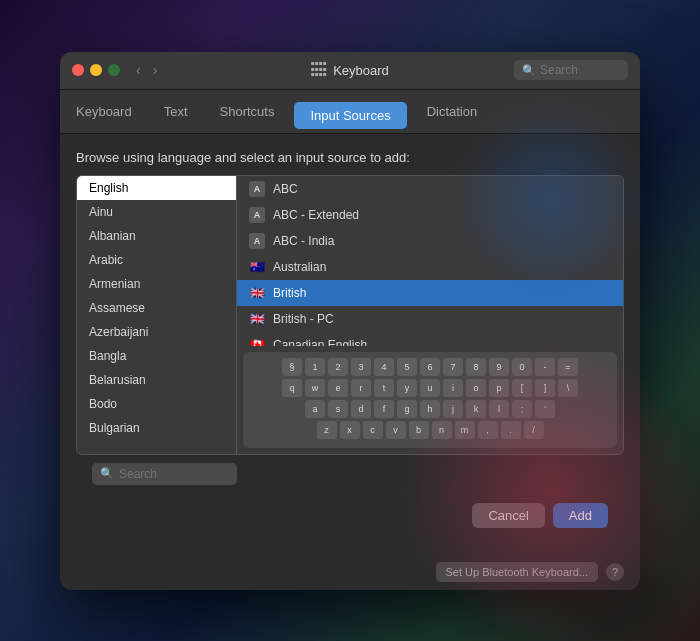 This screenshot has width=700, height=641. Describe the element at coordinates (384, 409) in the screenshot. I see `kb-key-f: f` at that location.